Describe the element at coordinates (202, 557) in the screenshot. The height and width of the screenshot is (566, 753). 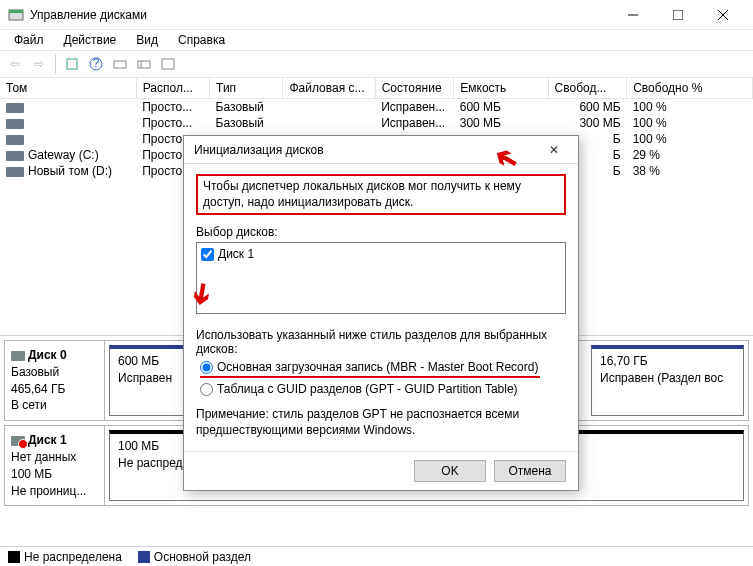
I see `legend-primary: Основной раздел` at that location.